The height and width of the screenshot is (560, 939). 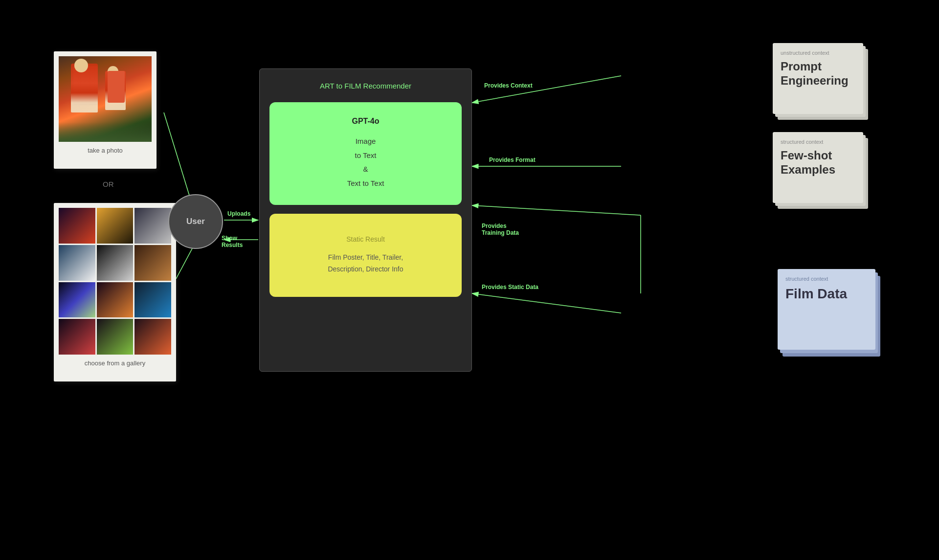 I want to click on filmdata-card-title: Film Data, so click(x=827, y=294).